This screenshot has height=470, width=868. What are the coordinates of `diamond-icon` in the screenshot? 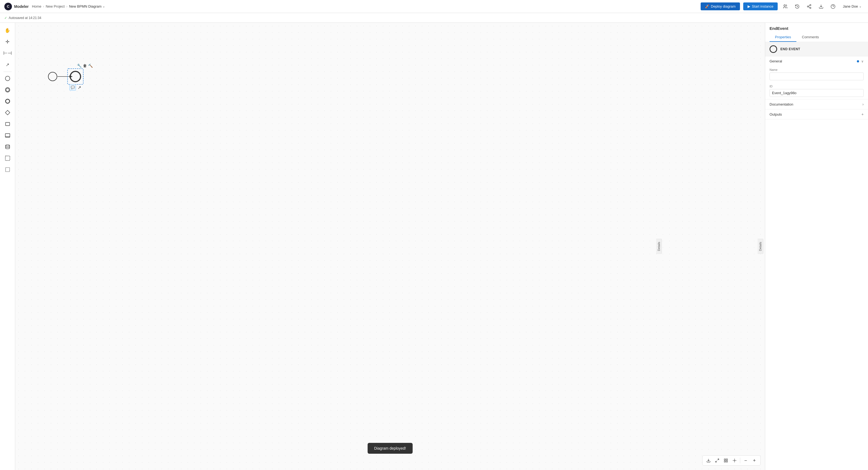 It's located at (7, 113).